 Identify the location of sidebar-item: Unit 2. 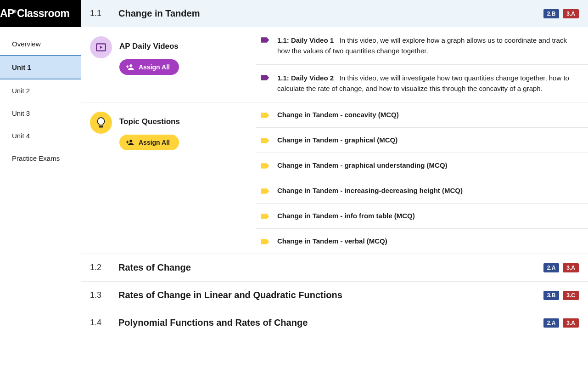
(40, 91).